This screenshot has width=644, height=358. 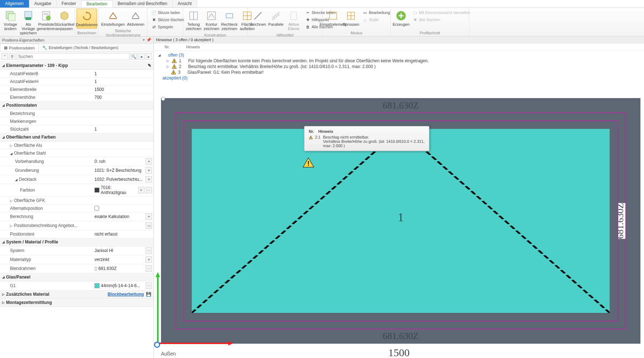 What do you see at coordinates (150, 66) in the screenshot?
I see `edit-section-button: ✎` at bounding box center [150, 66].